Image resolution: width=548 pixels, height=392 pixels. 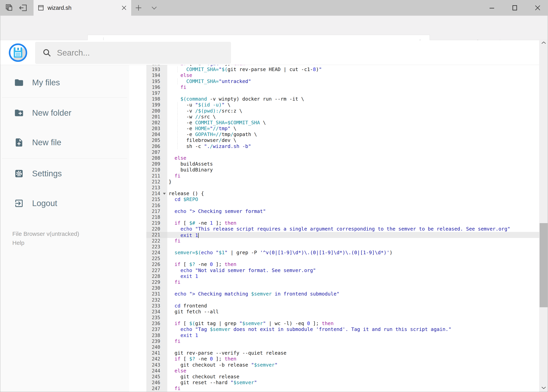 What do you see at coordinates (343, 188) in the screenshot?
I see `code-line-213: 213` at bounding box center [343, 188].